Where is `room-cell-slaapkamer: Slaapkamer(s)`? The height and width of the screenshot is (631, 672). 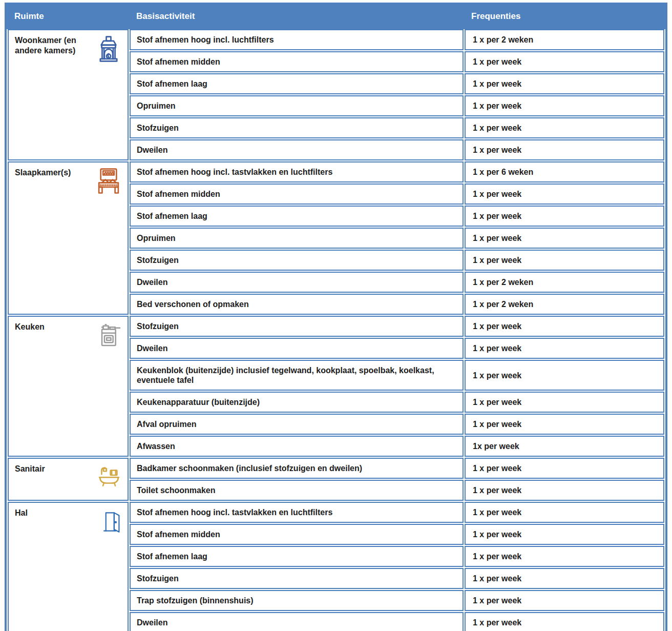 room-cell-slaapkamer: Slaapkamer(s) is located at coordinates (68, 238).